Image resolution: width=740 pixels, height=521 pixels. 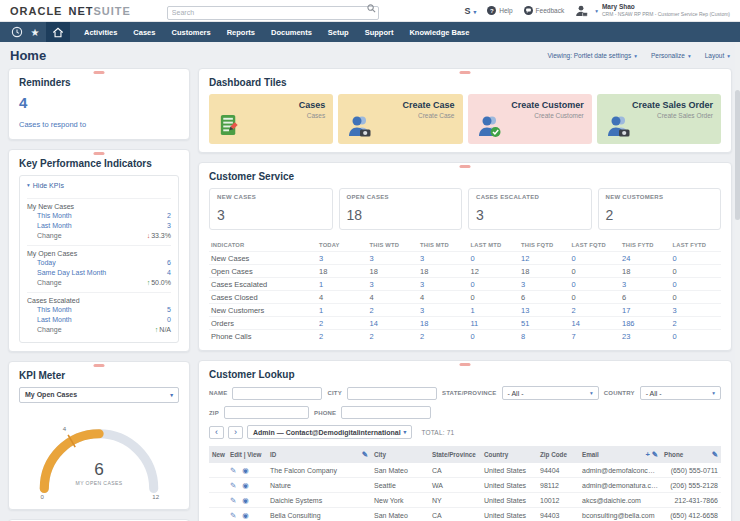 I want to click on metric-value: 186, so click(x=646, y=324).